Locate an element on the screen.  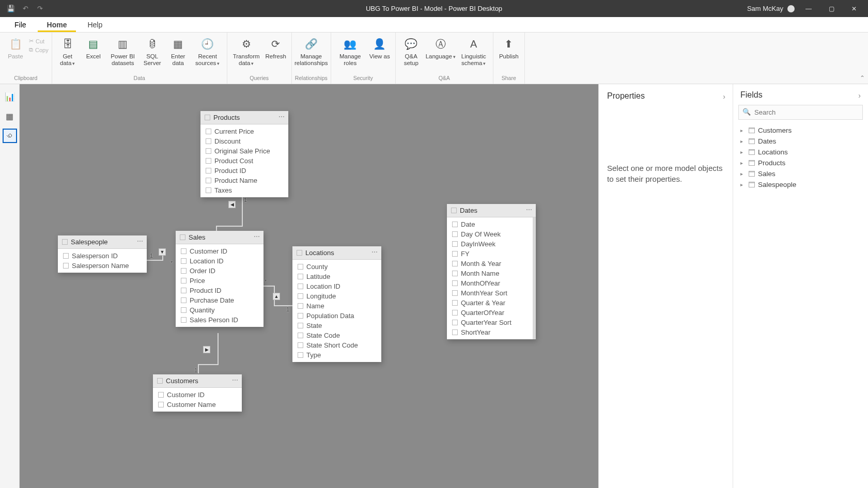
field-row: Day Of Week is located at coordinates (490, 234).